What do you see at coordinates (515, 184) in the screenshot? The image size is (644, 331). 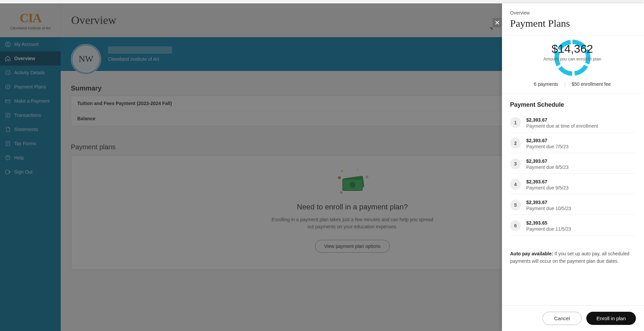 I see `schedule-num: 4` at bounding box center [515, 184].